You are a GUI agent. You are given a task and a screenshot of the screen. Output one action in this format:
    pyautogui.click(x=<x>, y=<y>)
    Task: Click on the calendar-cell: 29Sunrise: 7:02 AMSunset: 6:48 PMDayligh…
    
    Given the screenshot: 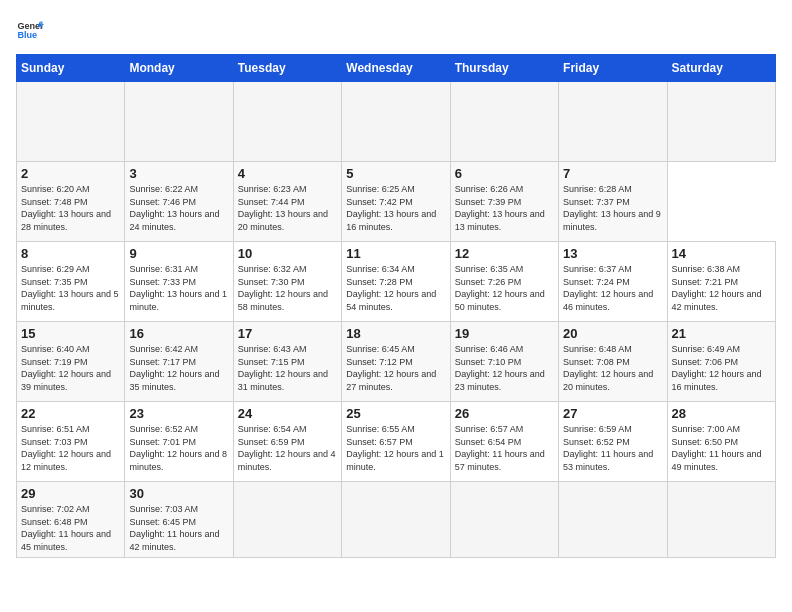 What is the action you would take?
    pyautogui.click(x=71, y=520)
    